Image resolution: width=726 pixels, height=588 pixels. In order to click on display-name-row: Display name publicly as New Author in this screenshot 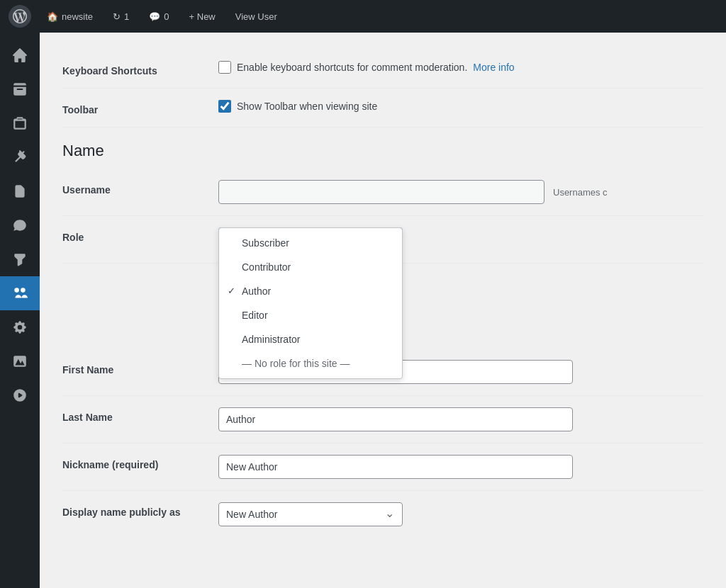, I will do `click(383, 514)`.